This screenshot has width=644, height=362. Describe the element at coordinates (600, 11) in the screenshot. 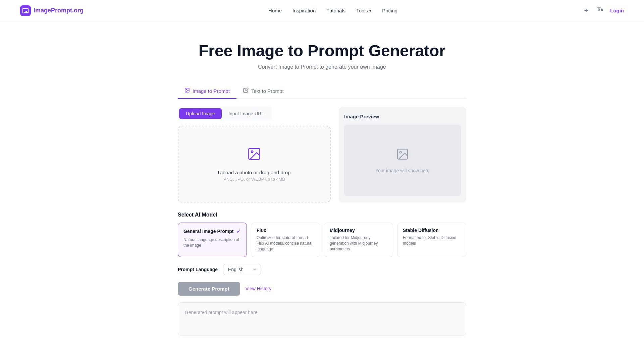

I see `translate-icon` at that location.